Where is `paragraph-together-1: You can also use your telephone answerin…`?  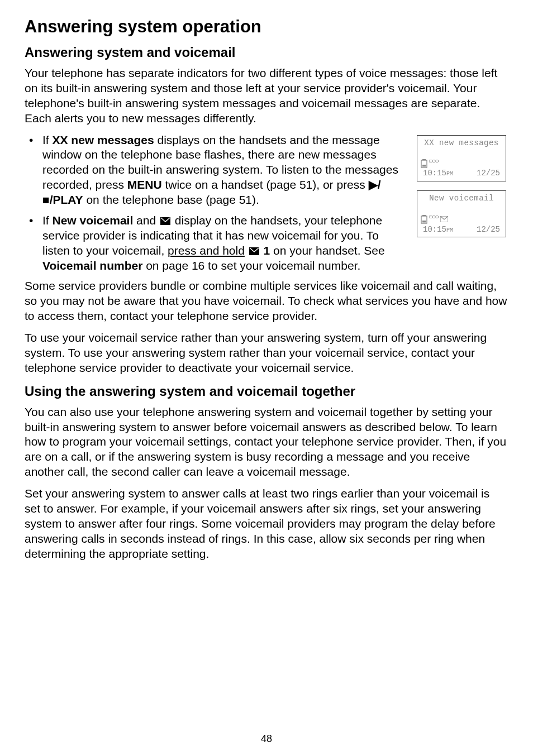
paragraph-together-1: You can also use your telephone answerin… is located at coordinates (266, 442).